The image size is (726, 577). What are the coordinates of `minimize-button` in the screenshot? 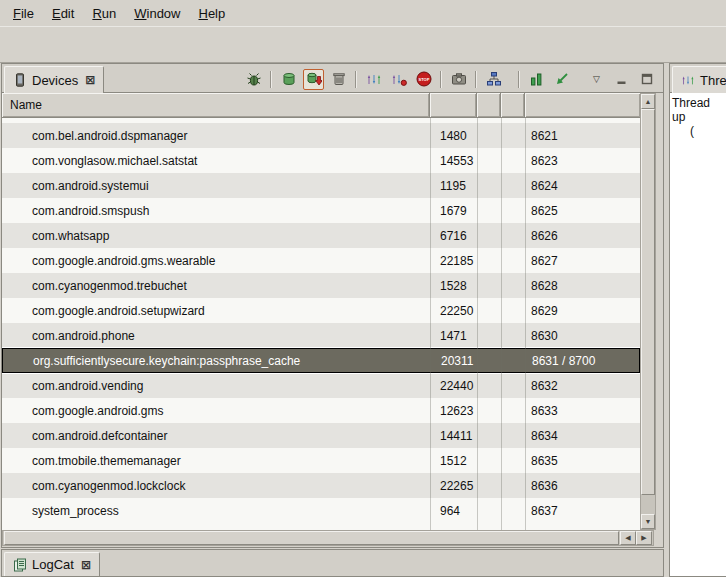 It's located at (622, 80).